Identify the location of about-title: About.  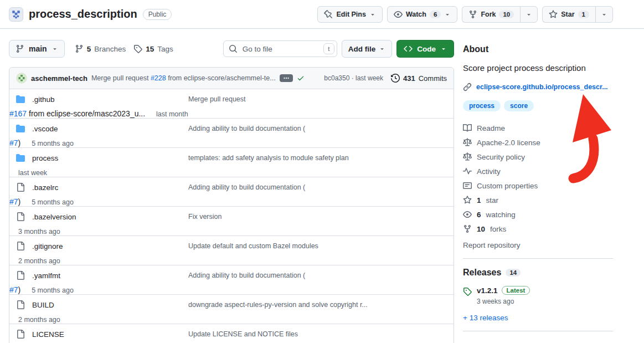
(538, 49).